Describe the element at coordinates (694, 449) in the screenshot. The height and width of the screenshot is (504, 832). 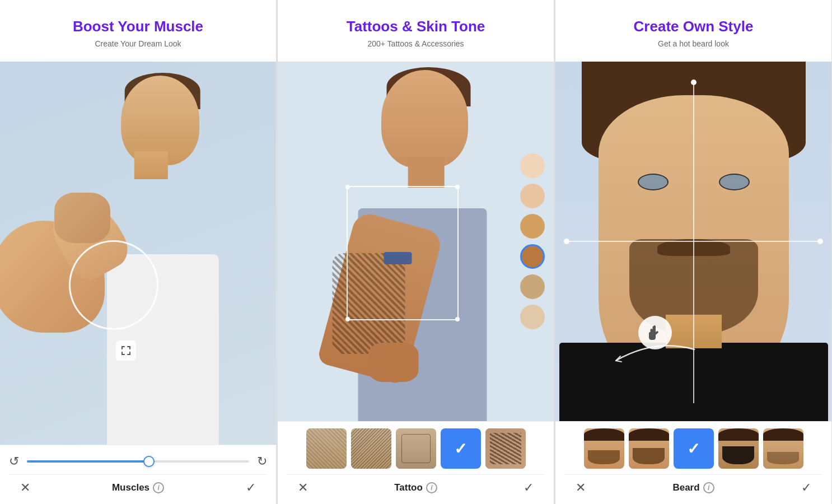
I see `beard-thumb-selected: ✓` at that location.